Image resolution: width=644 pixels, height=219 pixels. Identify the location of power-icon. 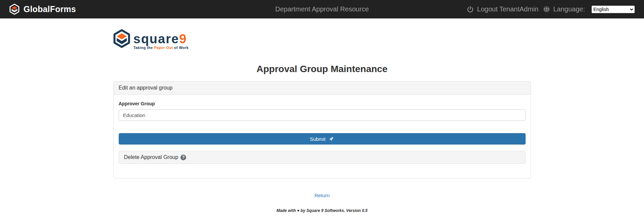
(470, 9).